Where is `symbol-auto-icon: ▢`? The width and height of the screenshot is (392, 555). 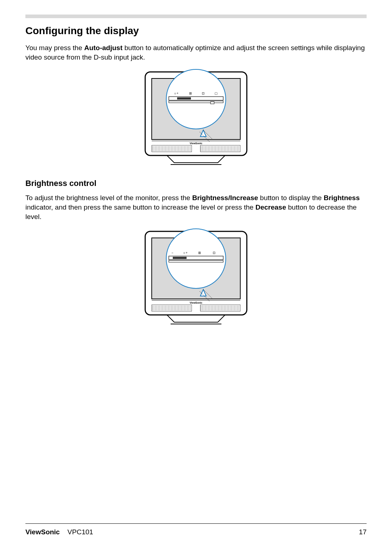 symbol-auto-icon: ▢ is located at coordinates (216, 93).